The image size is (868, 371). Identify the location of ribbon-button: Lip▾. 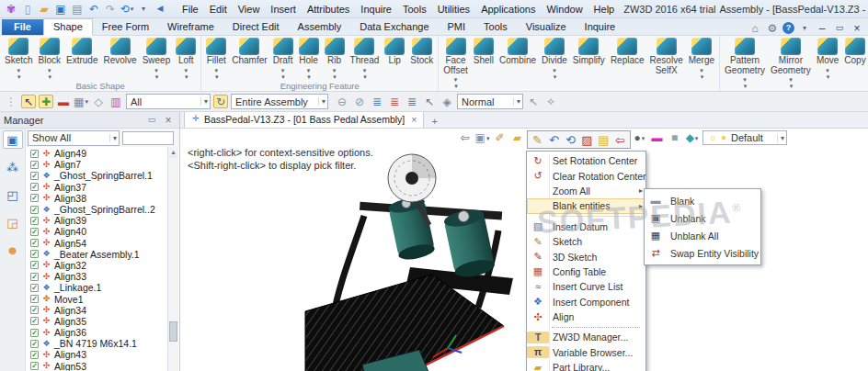
(394, 51).